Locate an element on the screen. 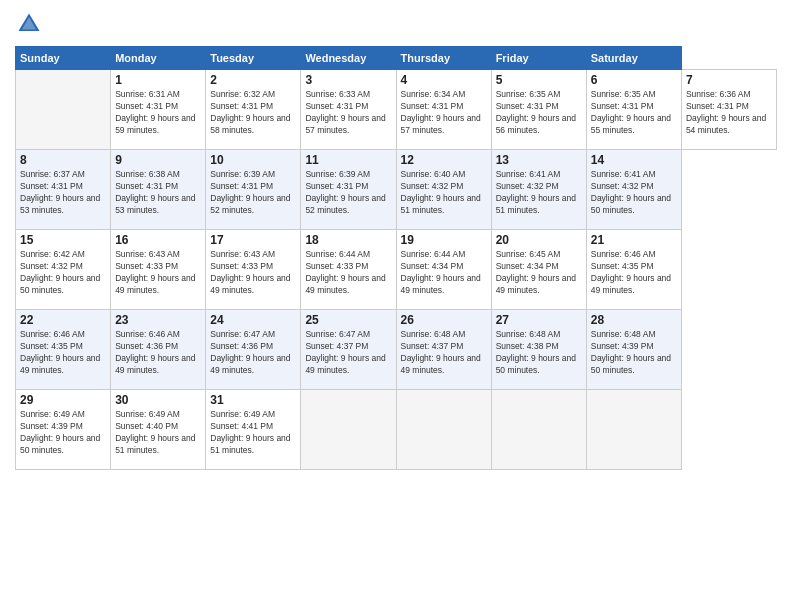 The image size is (792, 612). calendar-header-row: SundayMondayTuesdayWednesdayThursdayFrid… is located at coordinates (396, 58).